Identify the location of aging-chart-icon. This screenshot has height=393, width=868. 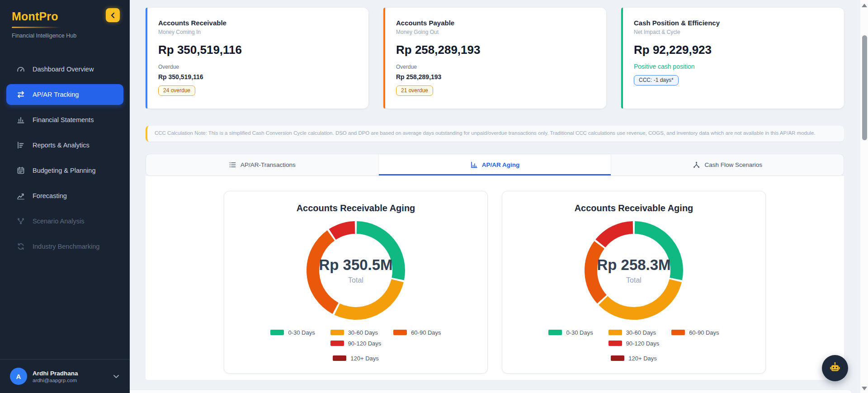
(474, 165).